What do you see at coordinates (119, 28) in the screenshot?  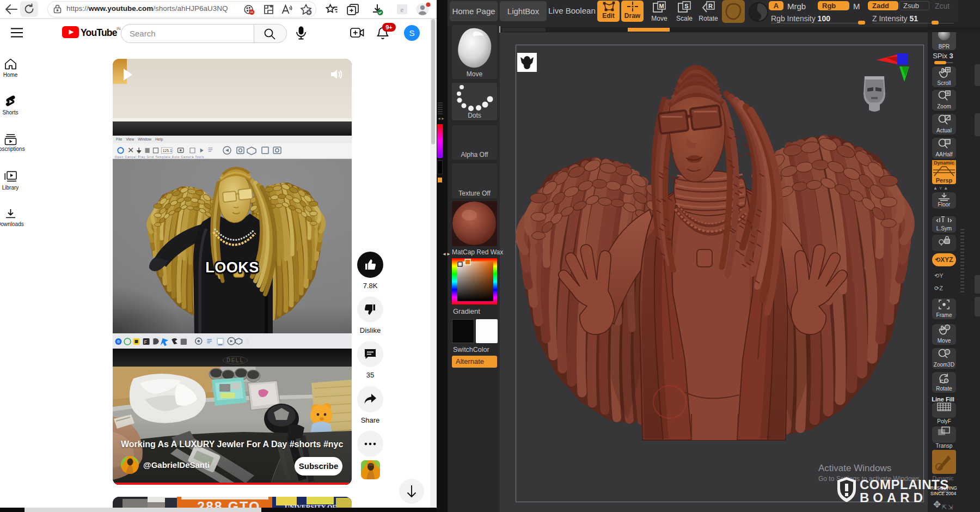 I see `svg-text: IN` at bounding box center [119, 28].